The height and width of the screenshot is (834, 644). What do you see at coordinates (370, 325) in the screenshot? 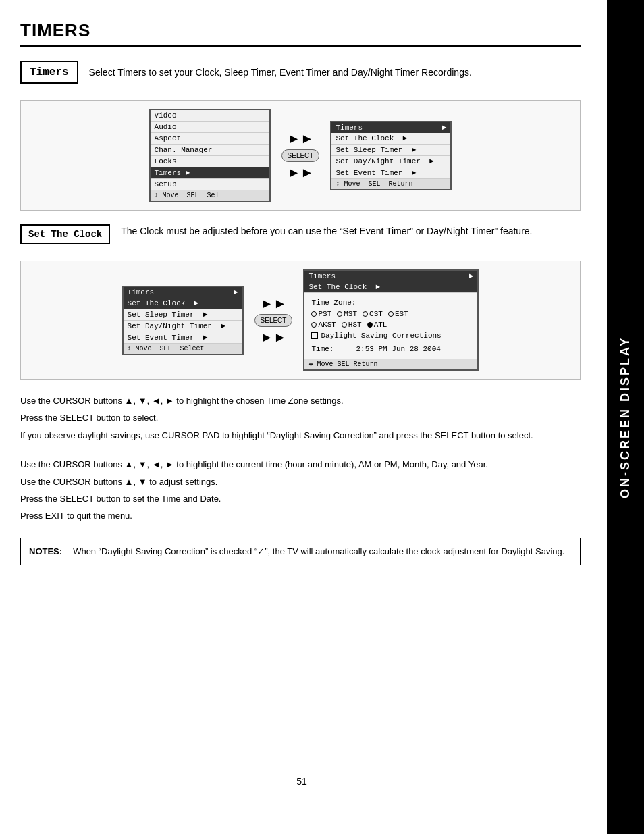
I see `radio-atl-icon` at bounding box center [370, 325].